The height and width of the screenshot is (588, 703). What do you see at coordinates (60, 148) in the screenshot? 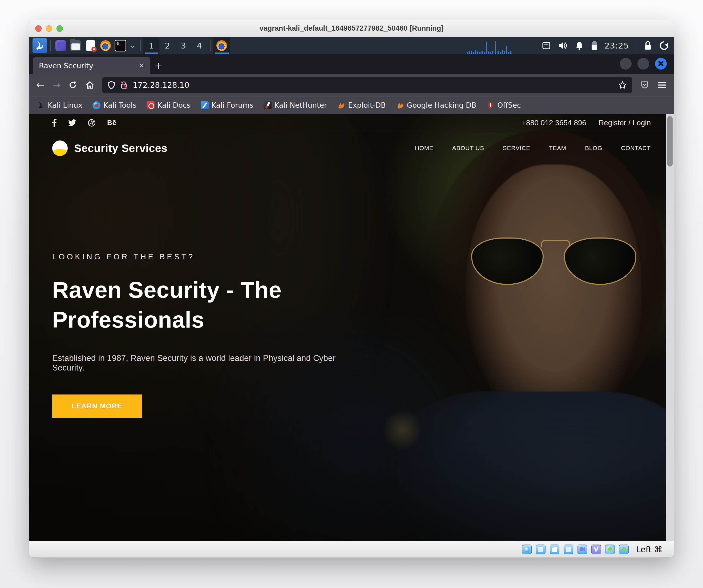
I see `site-logo-icon` at bounding box center [60, 148].